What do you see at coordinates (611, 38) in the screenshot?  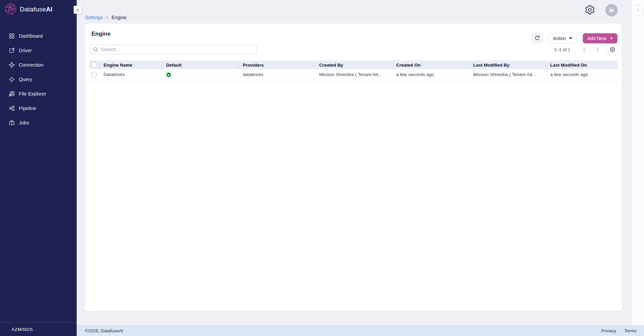 I see `plus-icon: +` at bounding box center [611, 38].